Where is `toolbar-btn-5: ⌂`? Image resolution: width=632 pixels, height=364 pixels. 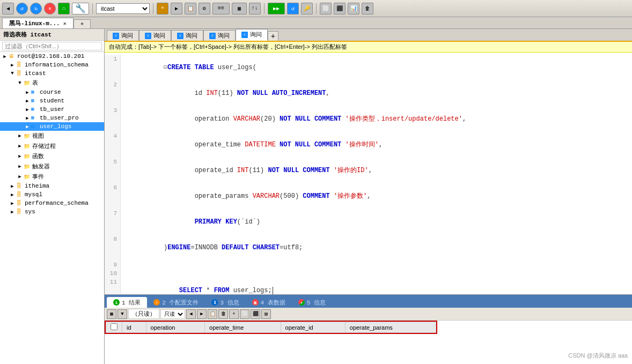 toolbar-btn-5: ⌂ is located at coordinates (64, 9).